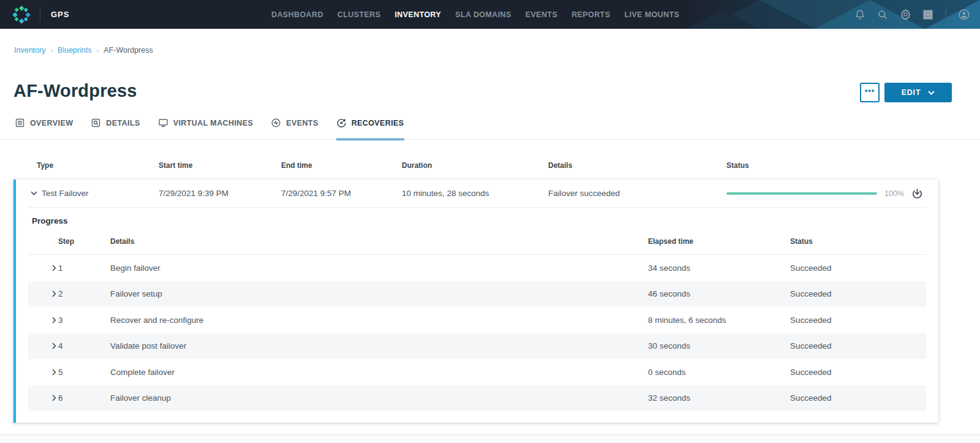 The image size is (980, 443). Describe the element at coordinates (34, 194) in the screenshot. I see `collapse-chevron-icon` at that location.